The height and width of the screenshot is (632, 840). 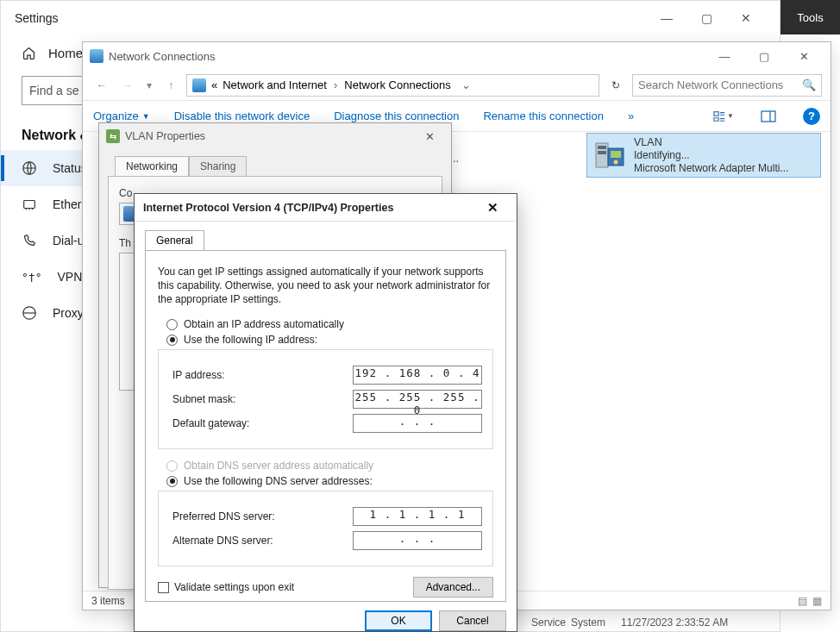 What do you see at coordinates (171, 85) in the screenshot?
I see `up-button: ↑` at bounding box center [171, 85].